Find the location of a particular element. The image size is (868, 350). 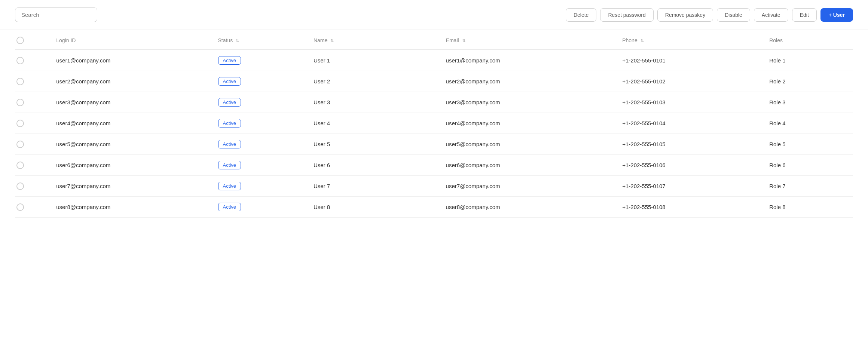

row-name: User 6 is located at coordinates (375, 165).